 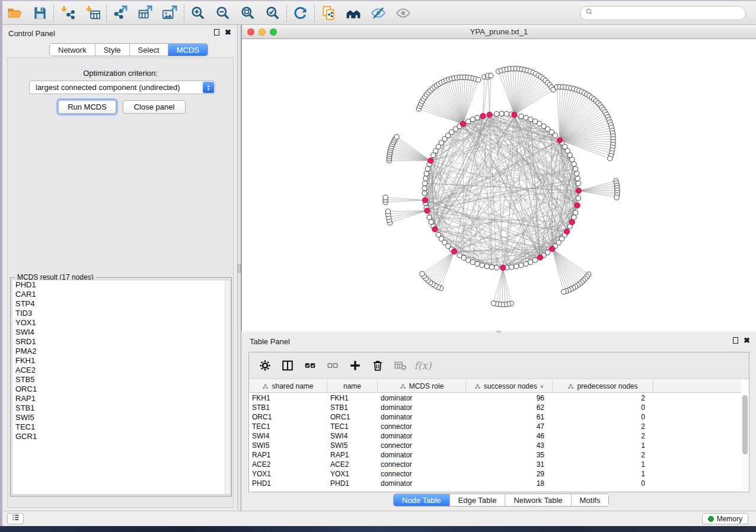 What do you see at coordinates (121, 304) in the screenshot?
I see `mcds-list-item: STP4` at bounding box center [121, 304].